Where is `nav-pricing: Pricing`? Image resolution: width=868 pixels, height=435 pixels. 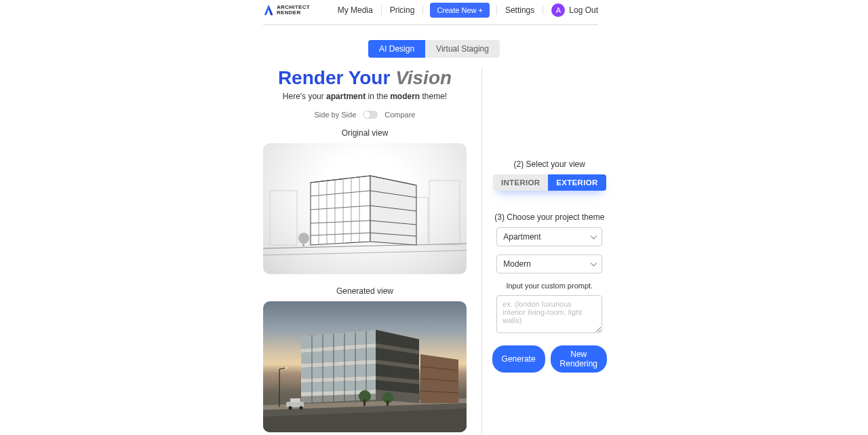 nav-pricing: Pricing is located at coordinates (403, 10).